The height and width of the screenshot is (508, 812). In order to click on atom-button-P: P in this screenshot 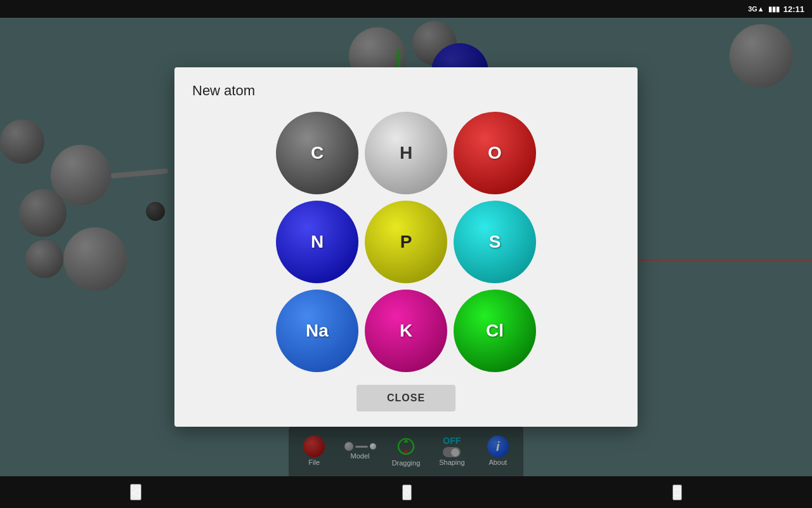, I will do `click(406, 242)`.